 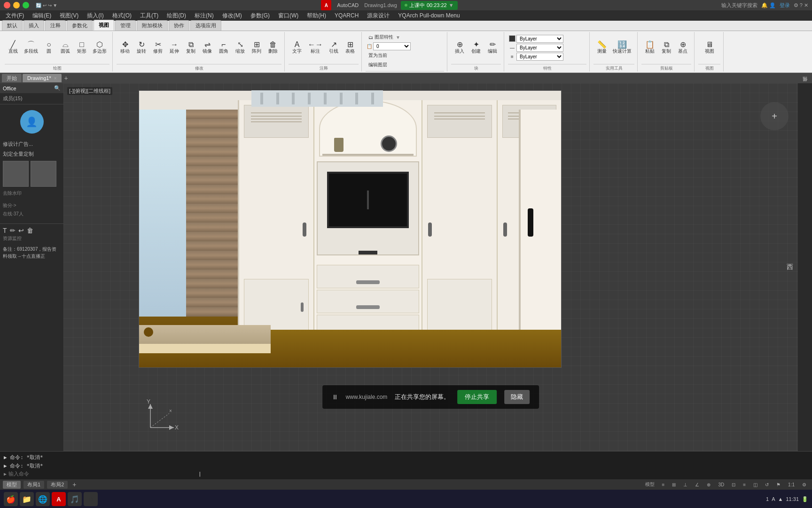 What do you see at coordinates (429, 16) in the screenshot?
I see `menu-yqarch-pulldown: YQArch Pull-down Menu` at bounding box center [429, 16].